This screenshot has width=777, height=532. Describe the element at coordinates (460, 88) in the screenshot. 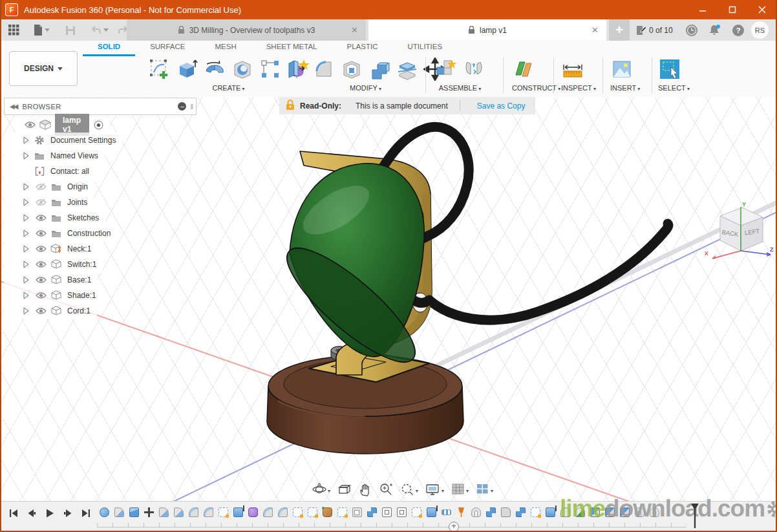

I see `assemble-group-label: ASSEMBLE` at that location.